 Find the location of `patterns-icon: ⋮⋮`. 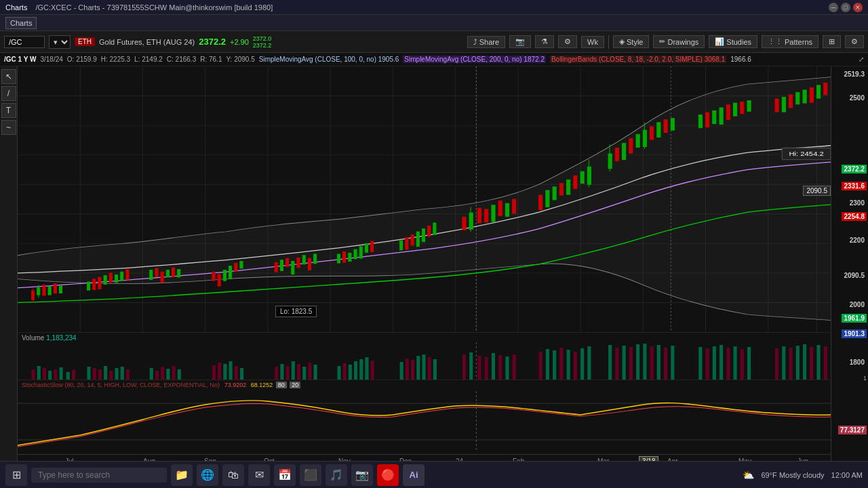

patterns-icon: ⋮⋮ is located at coordinates (775, 42).